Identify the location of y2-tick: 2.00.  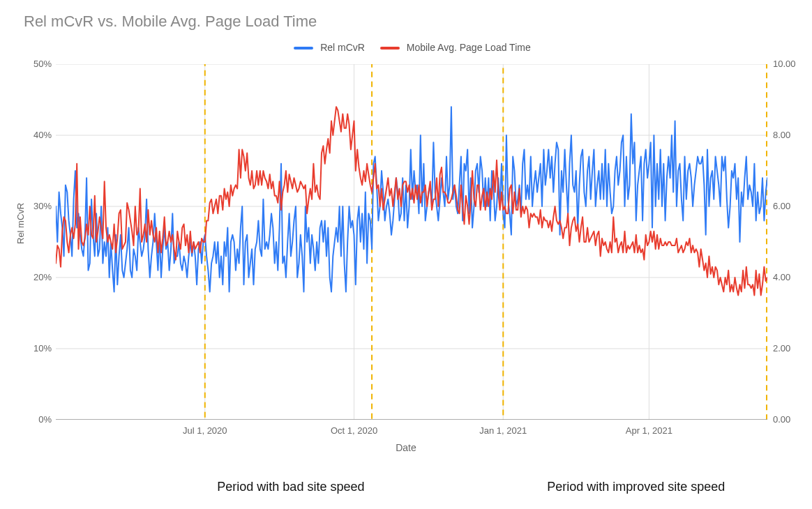
(781, 349).